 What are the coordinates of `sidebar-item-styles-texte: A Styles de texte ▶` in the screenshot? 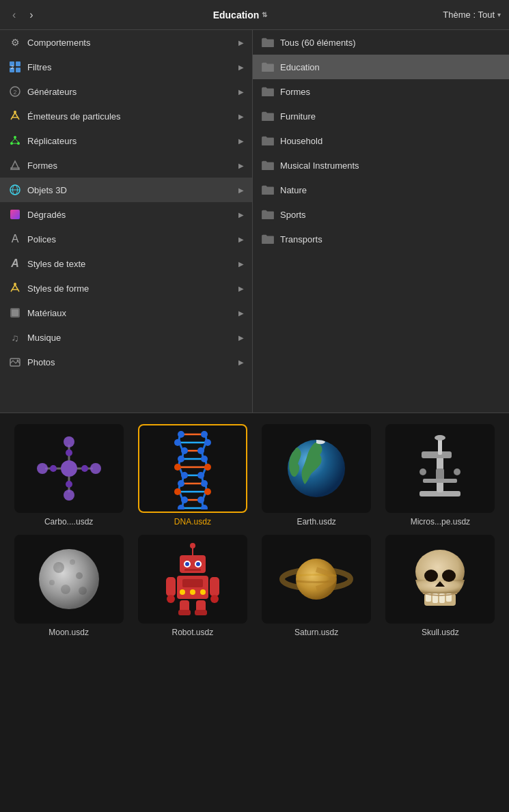 It's located at (126, 264).